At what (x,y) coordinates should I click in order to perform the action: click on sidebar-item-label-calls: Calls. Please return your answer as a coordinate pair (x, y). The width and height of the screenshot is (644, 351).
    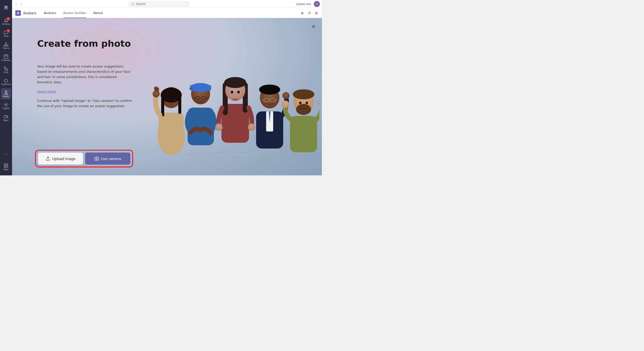
    Looking at the image, I should click on (6, 73).